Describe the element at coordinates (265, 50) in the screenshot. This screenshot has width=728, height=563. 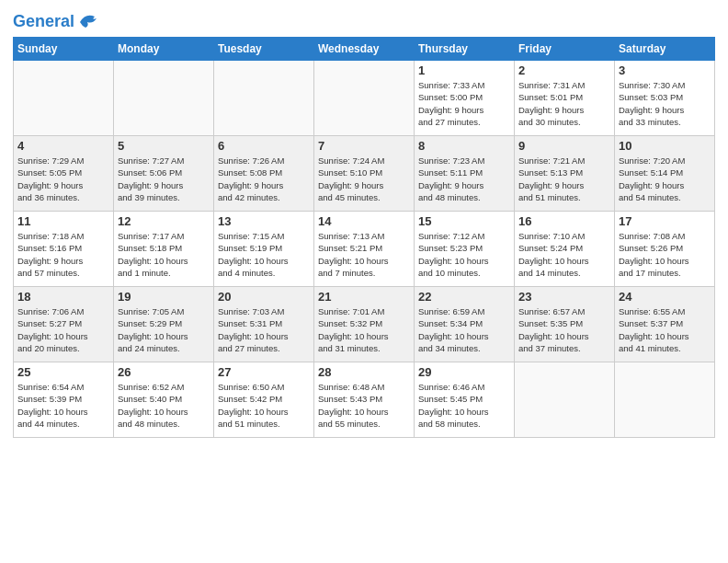
I see `header-day-tuesday: Tuesday` at that location.